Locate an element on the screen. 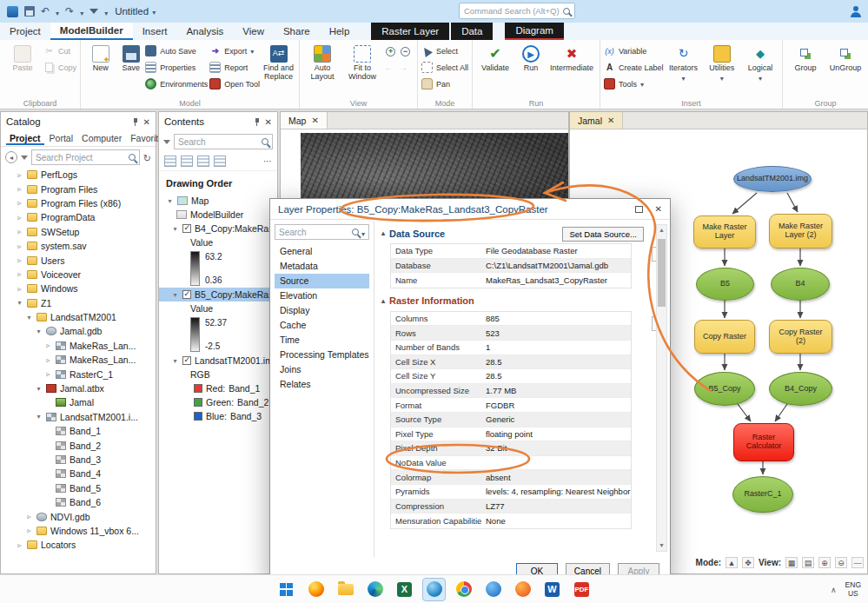 Image resolution: width=868 pixels, height=603 pixels. new-button: New is located at coordinates (101, 57).